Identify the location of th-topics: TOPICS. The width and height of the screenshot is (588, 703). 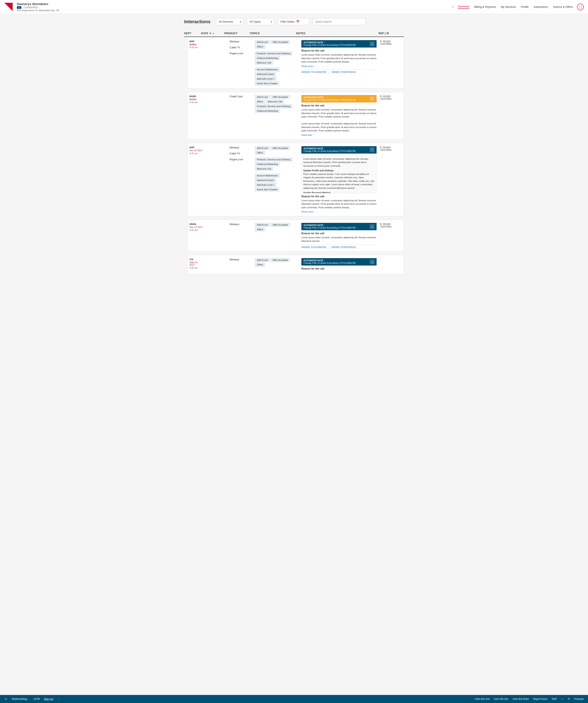
(273, 33).